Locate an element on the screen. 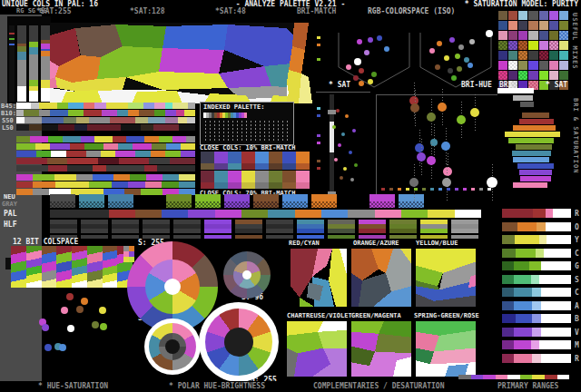 The height and width of the screenshot is (392, 581). brihue-border-top is located at coordinates (437, 94).